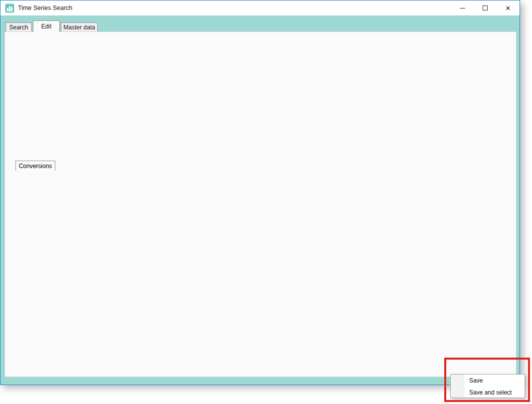 This screenshot has width=532, height=404. What do you see at coordinates (485, 8) in the screenshot?
I see `maximize-icon` at bounding box center [485, 8].